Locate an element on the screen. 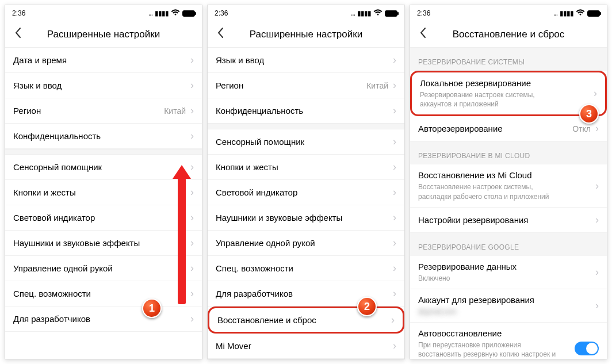  settings-row: Аккаунт для резервирования@gmail.com› is located at coordinates (508, 306).